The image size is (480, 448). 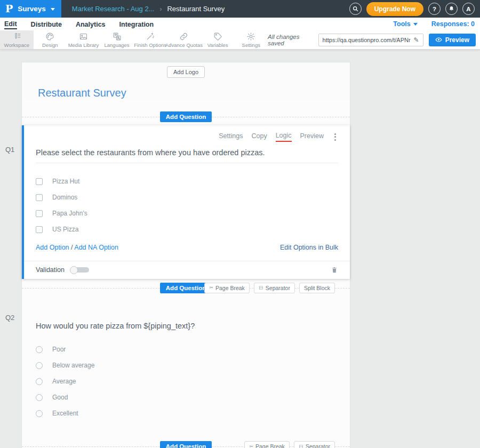 What do you see at coordinates (371, 40) in the screenshot?
I see `survey-url-box: ✎` at bounding box center [371, 40].